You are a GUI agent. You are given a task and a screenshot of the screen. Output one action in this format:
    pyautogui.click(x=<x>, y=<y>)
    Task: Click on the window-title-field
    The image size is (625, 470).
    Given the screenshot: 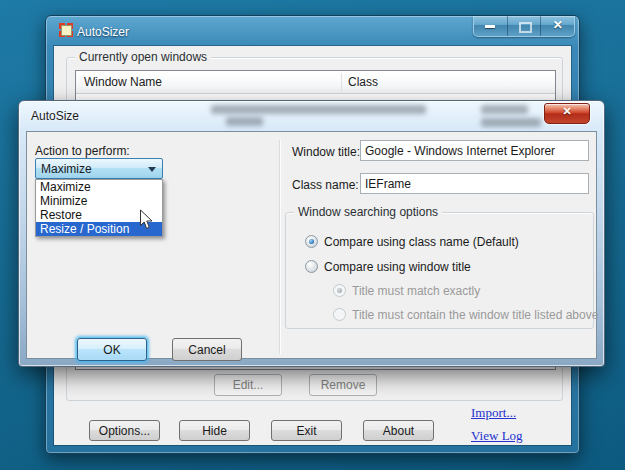 What is the action you would take?
    pyautogui.click(x=474, y=150)
    